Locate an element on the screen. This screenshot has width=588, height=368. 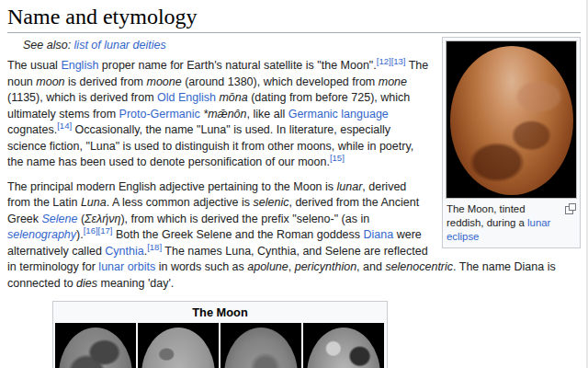
reference-superscript: [18] is located at coordinates (154, 247).